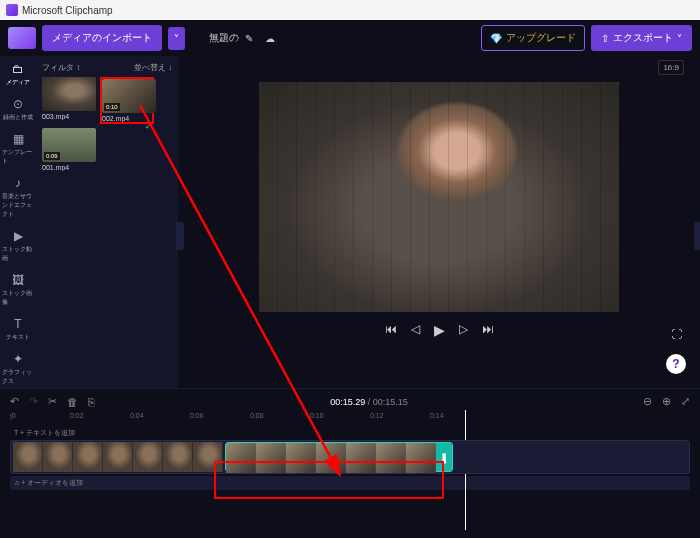  I want to click on text-icon: T, so click(18, 324).